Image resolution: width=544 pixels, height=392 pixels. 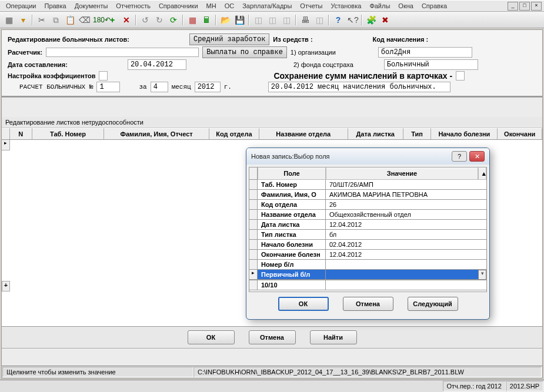 I want to click on dialog-scrollbar-up: ▴, so click(x=482, y=174).